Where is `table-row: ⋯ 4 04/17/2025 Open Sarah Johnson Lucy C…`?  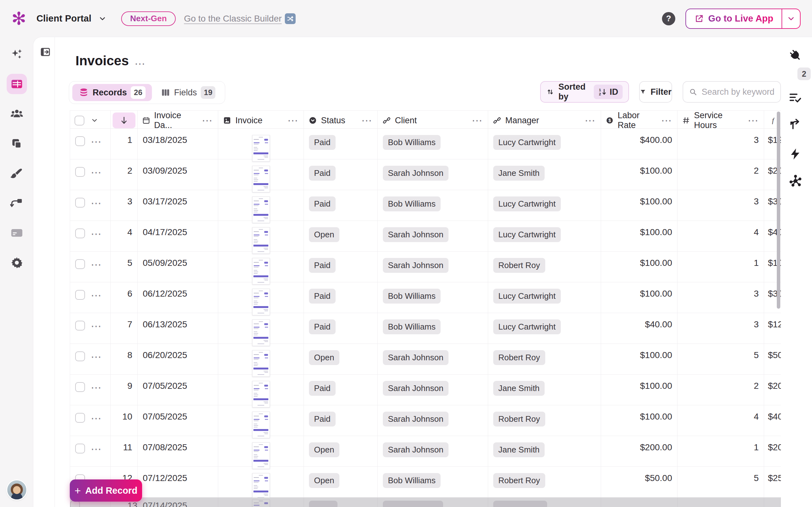
table-row: ⋯ 4 04/17/2025 Open Sarah Johnson Lucy C… is located at coordinates (425, 236).